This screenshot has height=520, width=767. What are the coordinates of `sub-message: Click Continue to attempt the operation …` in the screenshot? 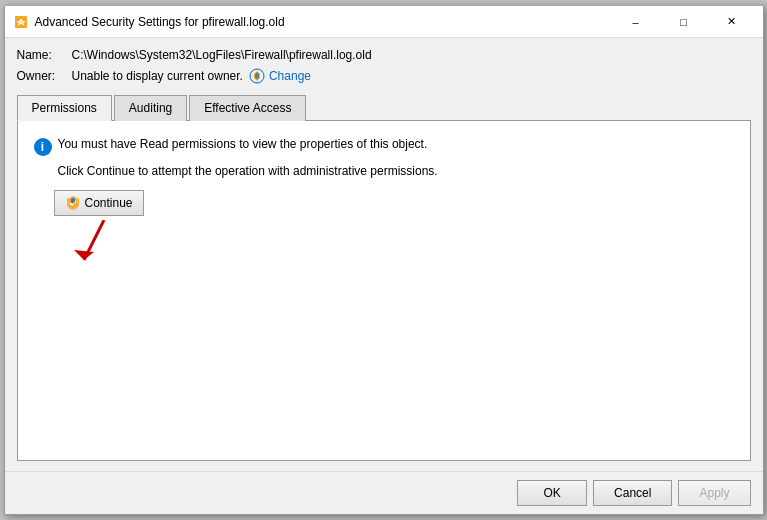 It's located at (384, 171).